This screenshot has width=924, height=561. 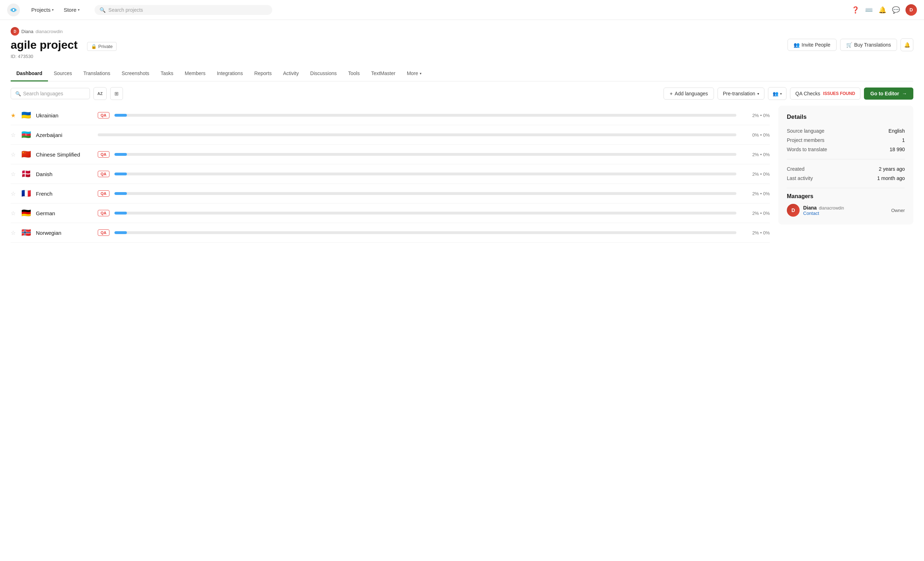 I want to click on lock-icon: 🔒, so click(x=94, y=47).